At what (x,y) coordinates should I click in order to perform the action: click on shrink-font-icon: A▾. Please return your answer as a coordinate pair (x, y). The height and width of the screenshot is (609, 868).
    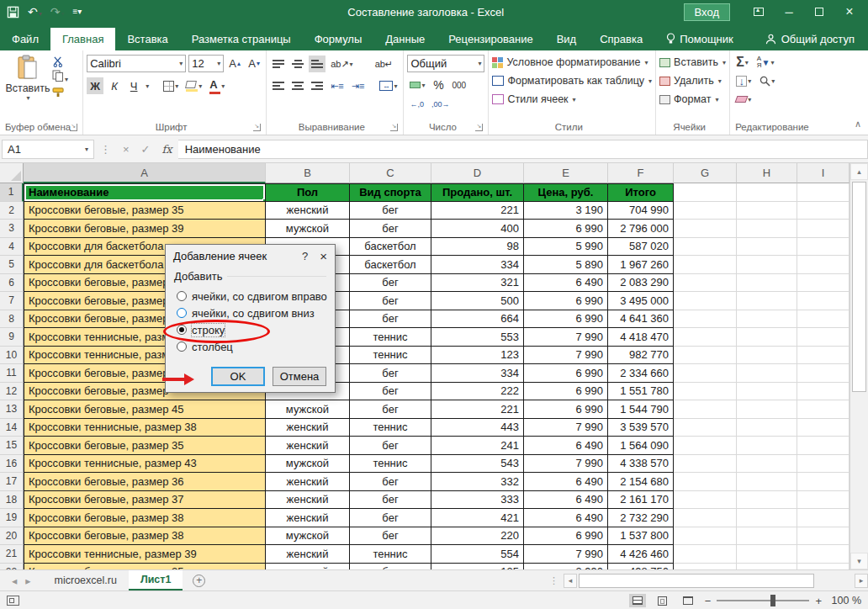
    Looking at the image, I should click on (254, 64).